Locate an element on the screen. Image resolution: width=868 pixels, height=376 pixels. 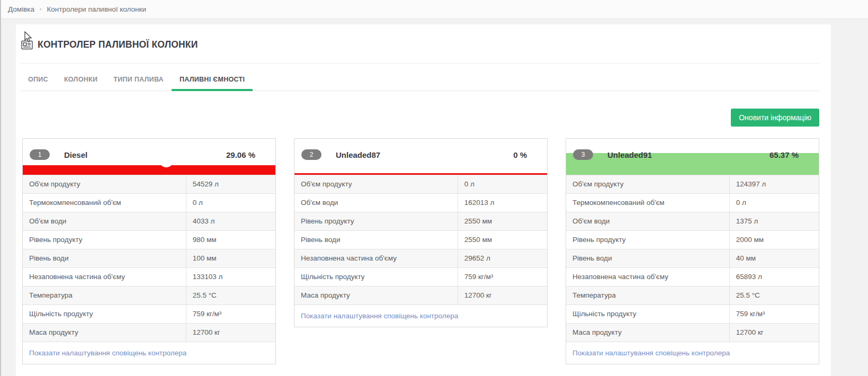
table-row: Незаповнена частина об'єму 133103 л is located at coordinates (149, 276).